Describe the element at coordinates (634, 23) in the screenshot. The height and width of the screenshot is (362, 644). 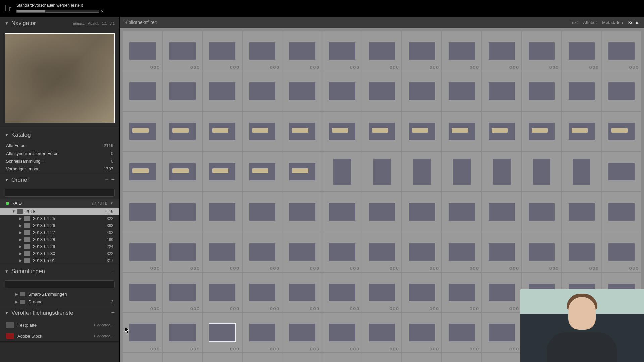
I see `filter-tab-none: Keine` at that location.